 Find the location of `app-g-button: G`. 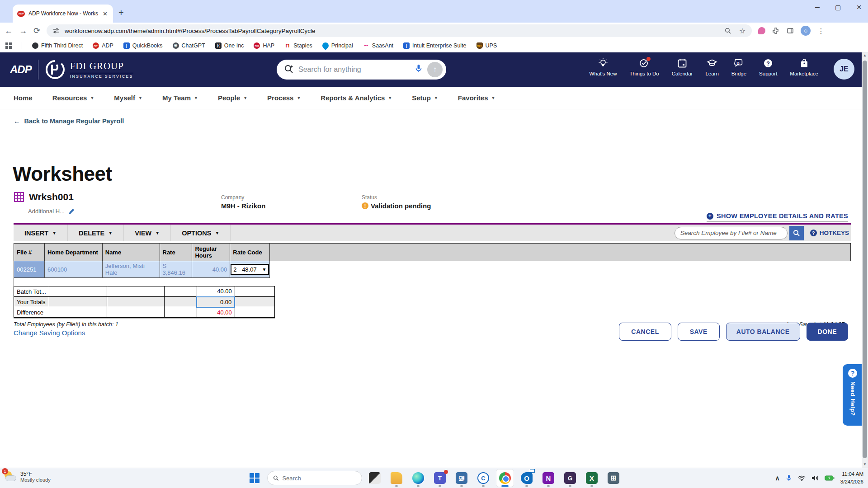

app-g-button: G is located at coordinates (570, 478).